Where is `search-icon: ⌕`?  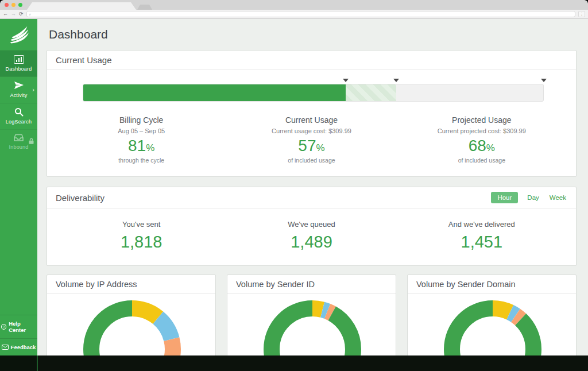 search-icon: ⌕ is located at coordinates (30, 14).